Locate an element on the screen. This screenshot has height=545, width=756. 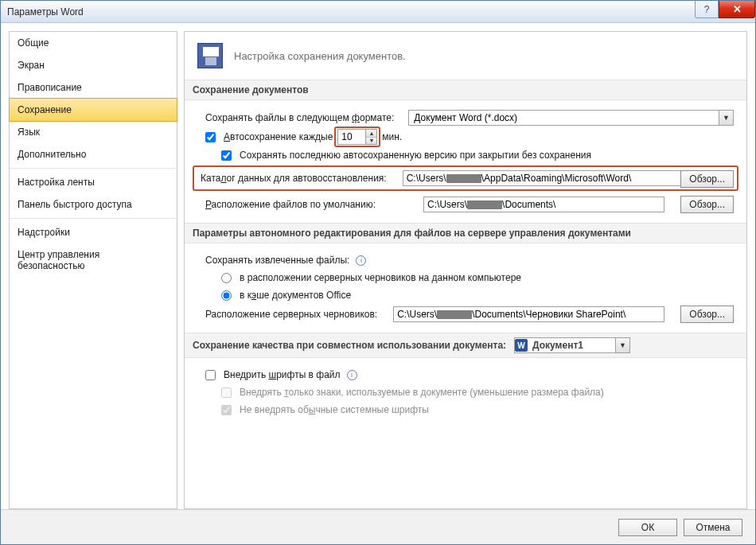
section-save-documents: Сохранение документов is located at coordinates (466, 90).